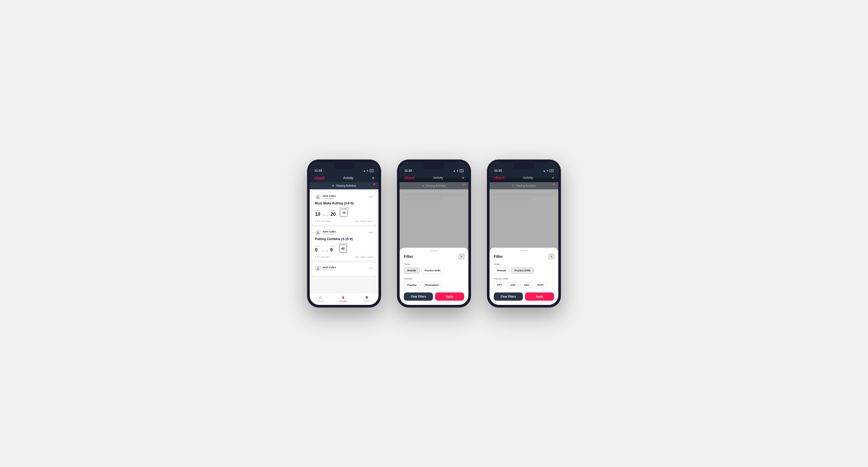 Image resolution: width=868 pixels, height=467 pixels. I want to click on user-date-2: 28 Feb 2023, so click(329, 234).